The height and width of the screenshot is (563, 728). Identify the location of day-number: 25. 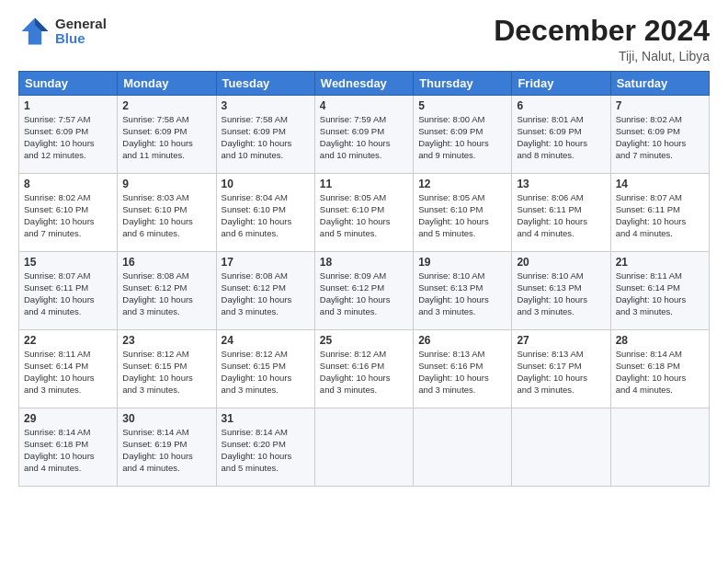
(364, 340).